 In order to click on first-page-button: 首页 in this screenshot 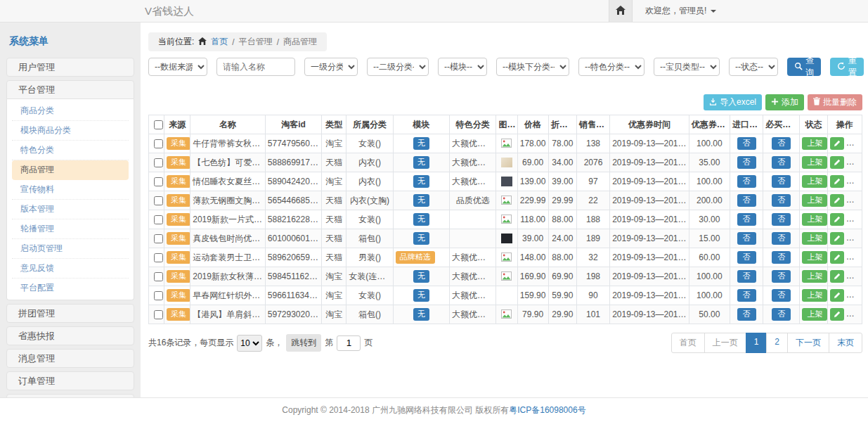, I will do `click(688, 343)`.